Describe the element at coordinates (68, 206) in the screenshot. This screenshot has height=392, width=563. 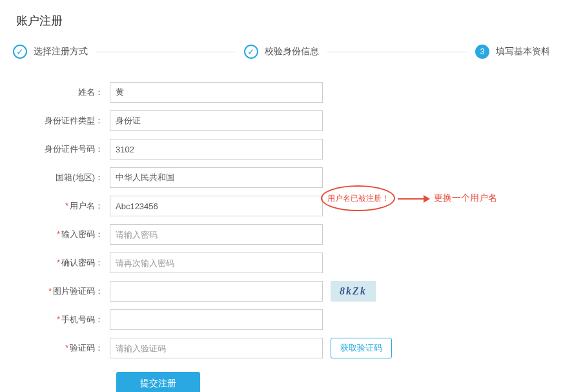
I see `username-label: *用户名：` at that location.